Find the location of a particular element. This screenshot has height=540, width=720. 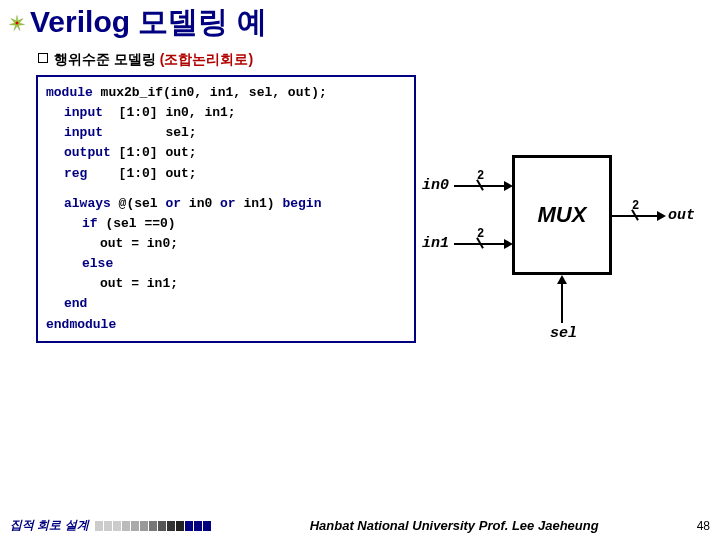

code-line: input sel; is located at coordinates (226, 133).